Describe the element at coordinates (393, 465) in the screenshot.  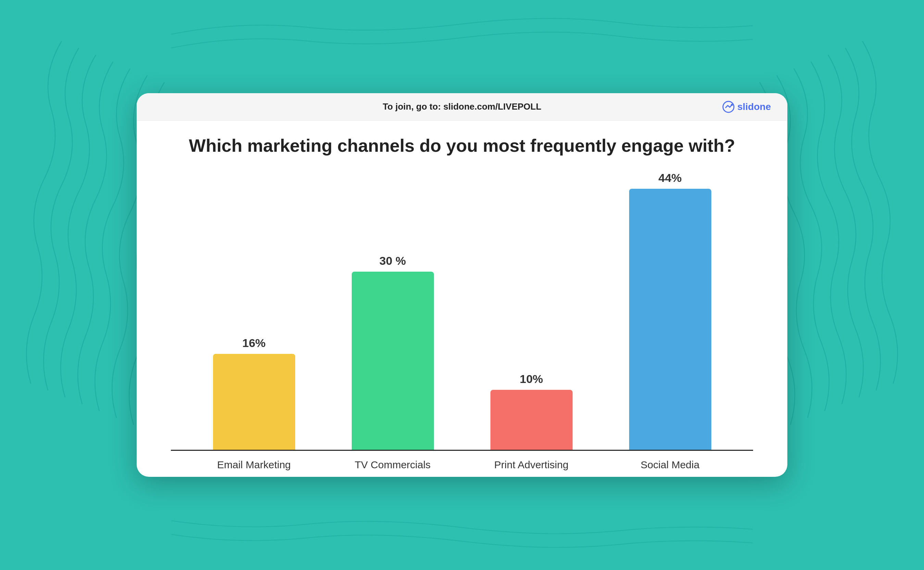
I see `bar-label-tv: TV Commercials` at that location.